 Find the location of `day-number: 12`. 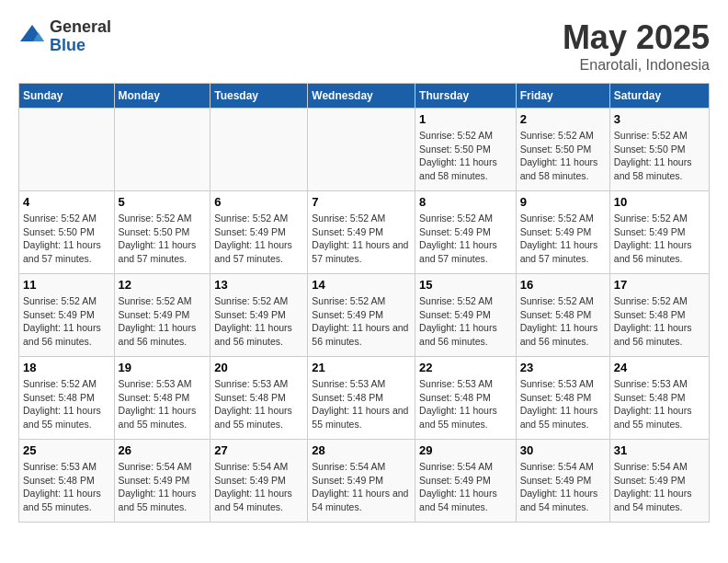

day-number: 12 is located at coordinates (163, 285).